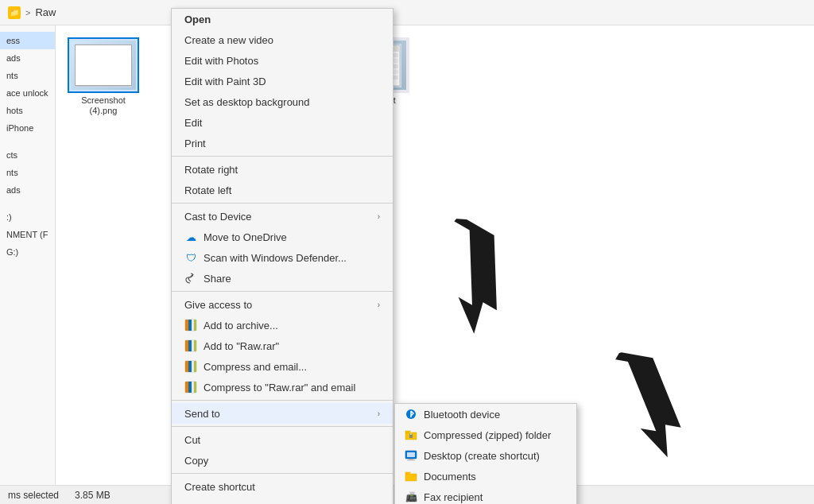  I want to click on submenu-item-fax: 📠 Fax recipient, so click(486, 495).